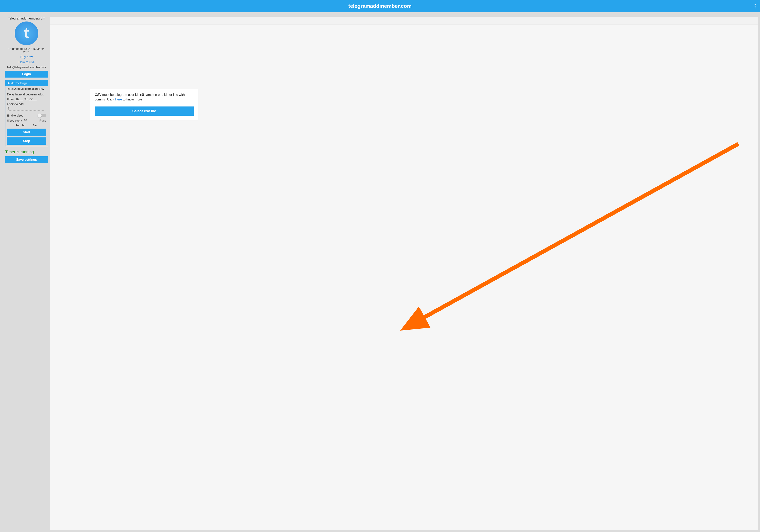 The width and height of the screenshot is (760, 532). What do you see at coordinates (26, 125) in the screenshot?
I see `sleep-for-input` at bounding box center [26, 125].